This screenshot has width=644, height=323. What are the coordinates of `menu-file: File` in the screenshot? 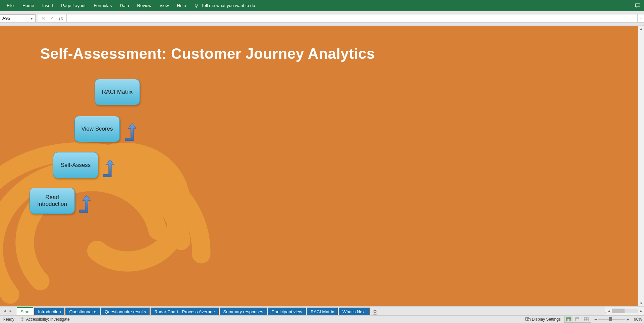 It's located at (10, 5).